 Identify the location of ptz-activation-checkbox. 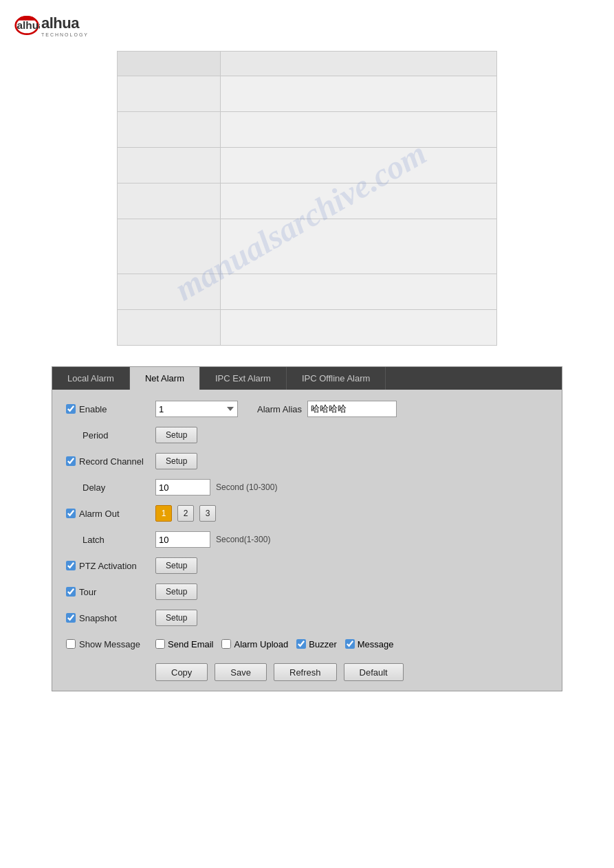
(71, 566).